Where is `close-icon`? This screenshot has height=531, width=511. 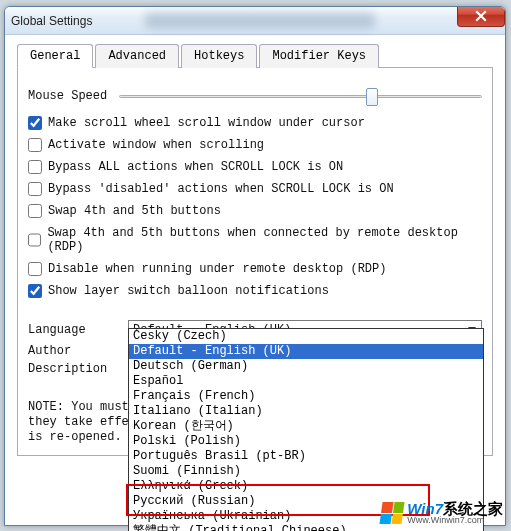 close-icon is located at coordinates (481, 16).